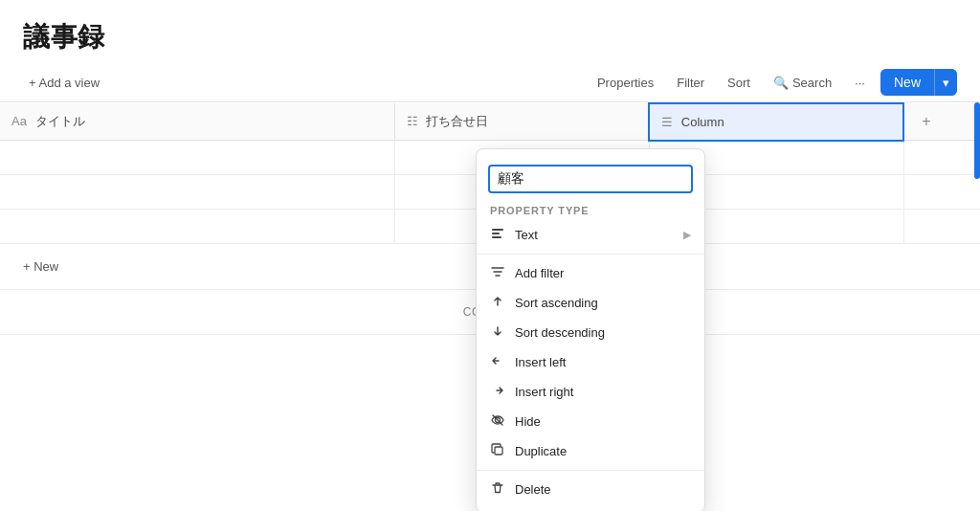  I want to click on new-button-group: New ▾, so click(919, 82).